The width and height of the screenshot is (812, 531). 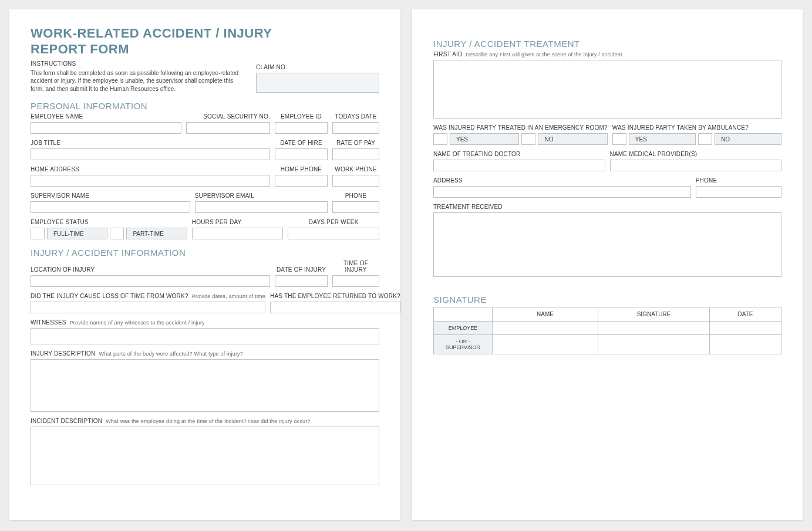 I want to click on supervisor-name-label: SUPERVISOR NAME, so click(x=110, y=196).